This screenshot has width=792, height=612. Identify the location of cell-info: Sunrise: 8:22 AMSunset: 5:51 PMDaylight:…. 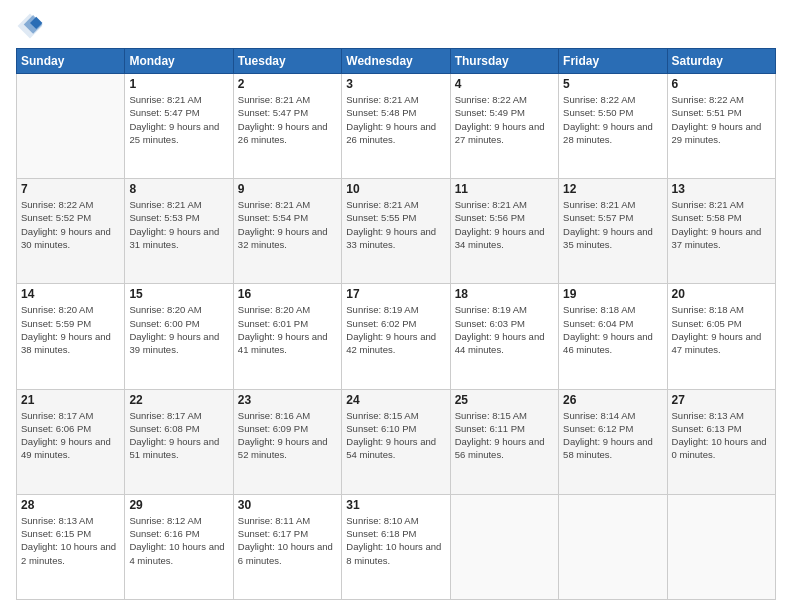
(722, 120).